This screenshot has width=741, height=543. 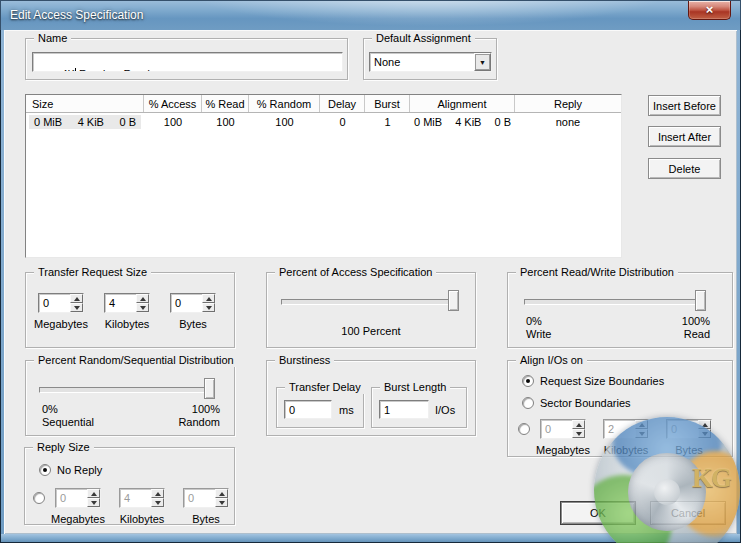 I want to click on sector-boundaries-label: Sector Boundaries, so click(x=586, y=403).